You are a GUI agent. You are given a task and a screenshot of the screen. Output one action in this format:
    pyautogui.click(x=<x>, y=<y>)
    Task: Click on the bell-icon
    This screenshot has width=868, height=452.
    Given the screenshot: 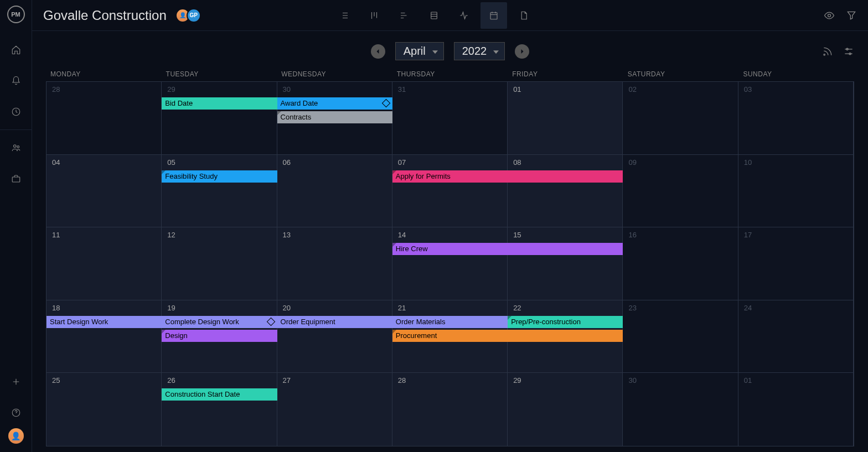 What is the action you would take?
    pyautogui.click(x=16, y=81)
    